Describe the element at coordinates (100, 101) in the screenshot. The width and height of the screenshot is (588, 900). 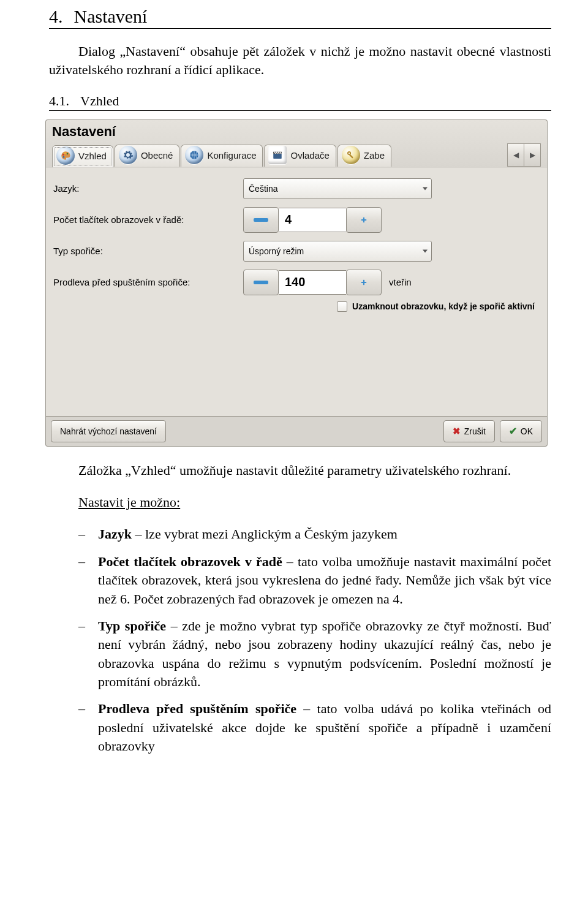
I see `subsection-title: Vzhled` at that location.